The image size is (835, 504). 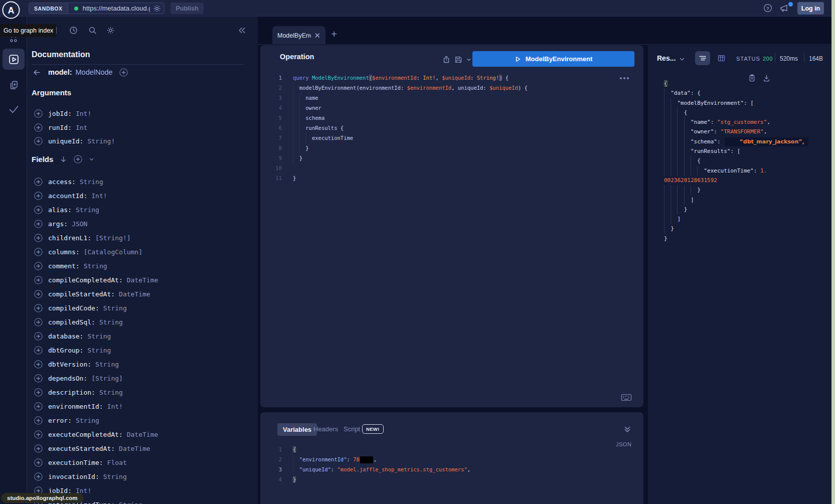 I want to click on operation-editor: 1query ModelByEnvironment($environmentId…, so click(x=394, y=128).